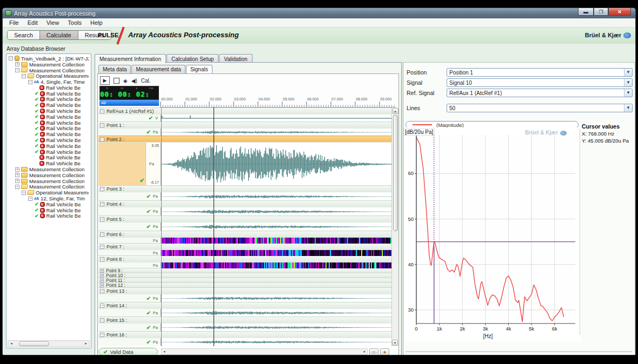 The width and height of the screenshot is (638, 364). I want to click on track-header: −Point 2 :, so click(247, 139).